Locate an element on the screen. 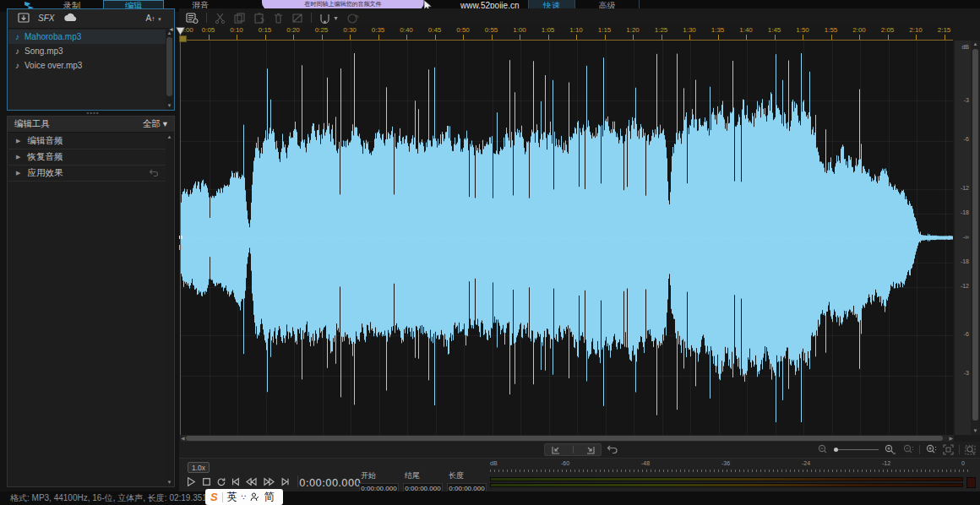 The height and width of the screenshot is (505, 980). expand-arrow-icon: ▶ is located at coordinates (19, 173).